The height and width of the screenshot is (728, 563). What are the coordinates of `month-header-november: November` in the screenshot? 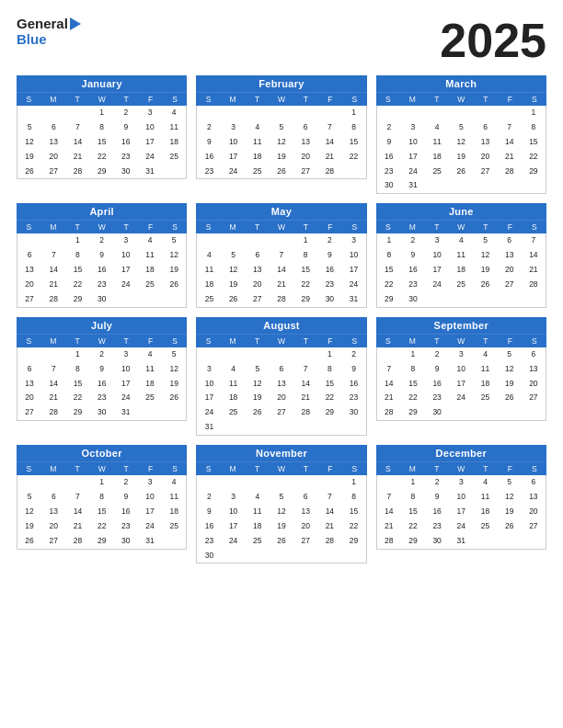 It's located at (282, 453).